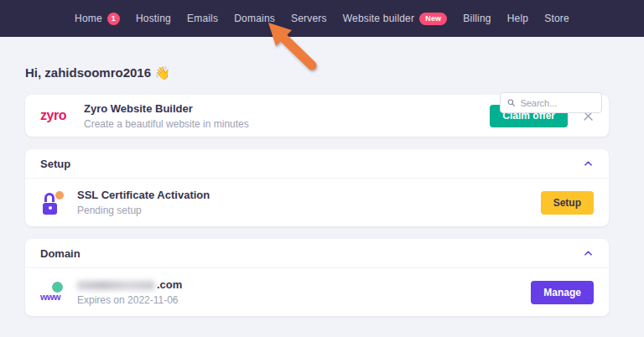  I want to click on nav-item-label: Website builder, so click(379, 18).